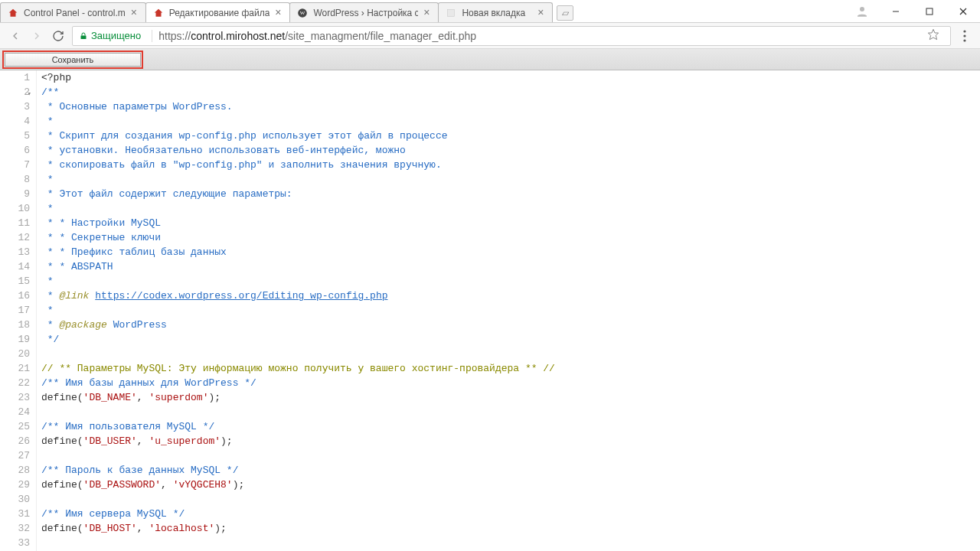 This screenshot has height=551, width=980. Describe the element at coordinates (58, 36) in the screenshot. I see `nav-reload-button` at that location.